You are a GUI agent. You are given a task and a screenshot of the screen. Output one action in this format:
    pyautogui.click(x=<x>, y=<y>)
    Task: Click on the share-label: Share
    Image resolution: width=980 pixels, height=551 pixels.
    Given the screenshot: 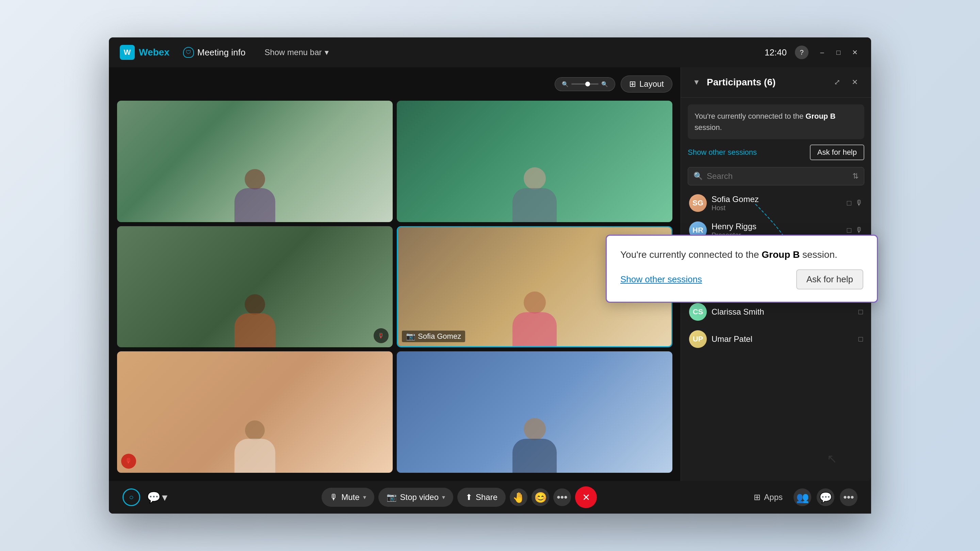 What is the action you would take?
    pyautogui.click(x=487, y=497)
    